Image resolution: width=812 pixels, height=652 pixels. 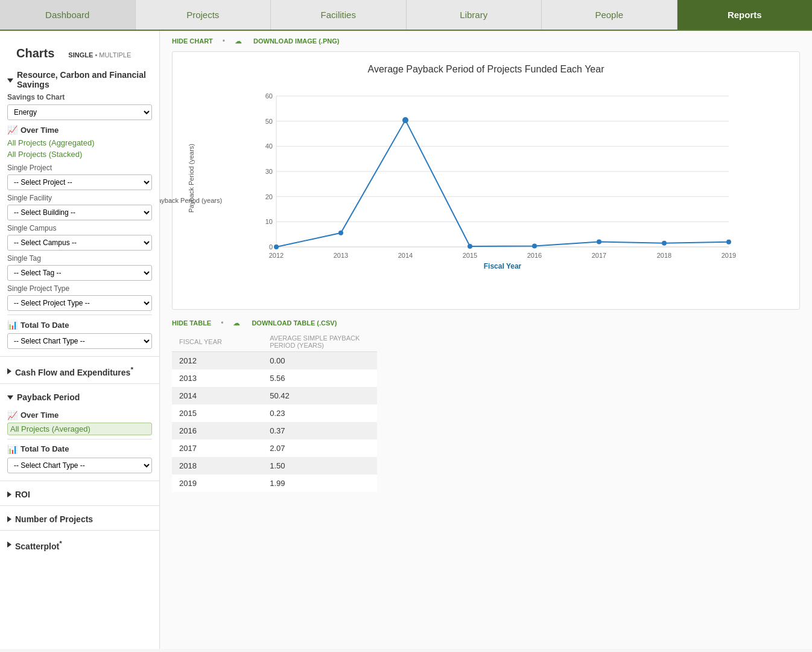 What do you see at coordinates (80, 273) in the screenshot?
I see `select-tag: -- Select Tag --` at bounding box center [80, 273].